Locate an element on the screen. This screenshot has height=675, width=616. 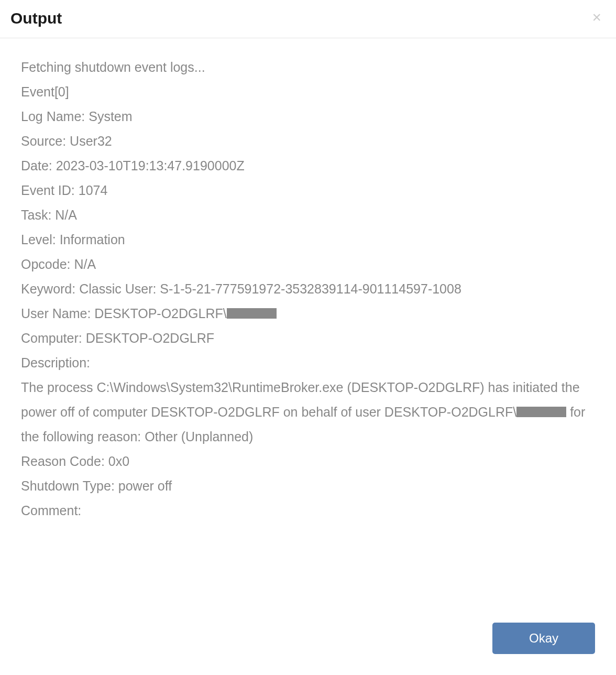
modal-header: Output × is located at coordinates (308, 19).